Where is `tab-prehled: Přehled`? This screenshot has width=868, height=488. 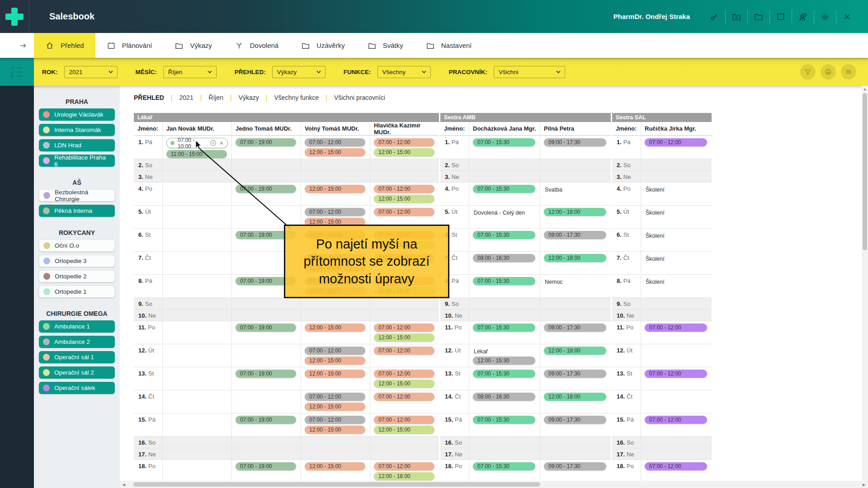
tab-prehled: Přehled is located at coordinates (65, 45).